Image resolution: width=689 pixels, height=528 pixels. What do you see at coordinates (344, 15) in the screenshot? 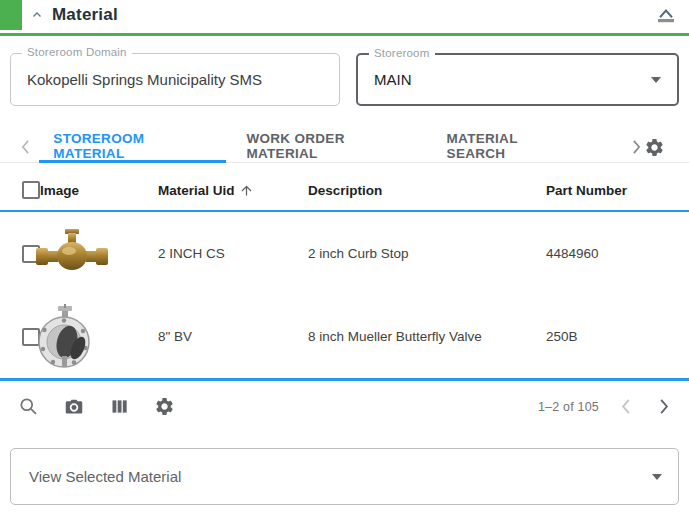
I see `material-panel-header: Material` at bounding box center [344, 15].